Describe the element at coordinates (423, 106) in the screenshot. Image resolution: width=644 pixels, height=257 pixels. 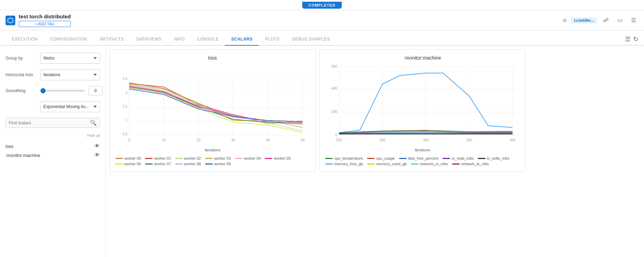
I see `monitor-chart-svg-wrap: 0 200 400 600 200 250 300 350 400` at that location.